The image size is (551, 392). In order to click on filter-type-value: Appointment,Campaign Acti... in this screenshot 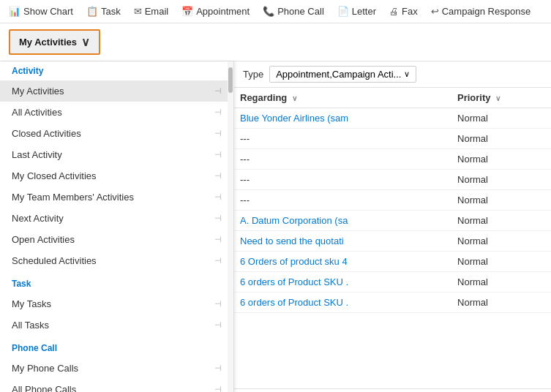, I will do `click(338, 75)`.